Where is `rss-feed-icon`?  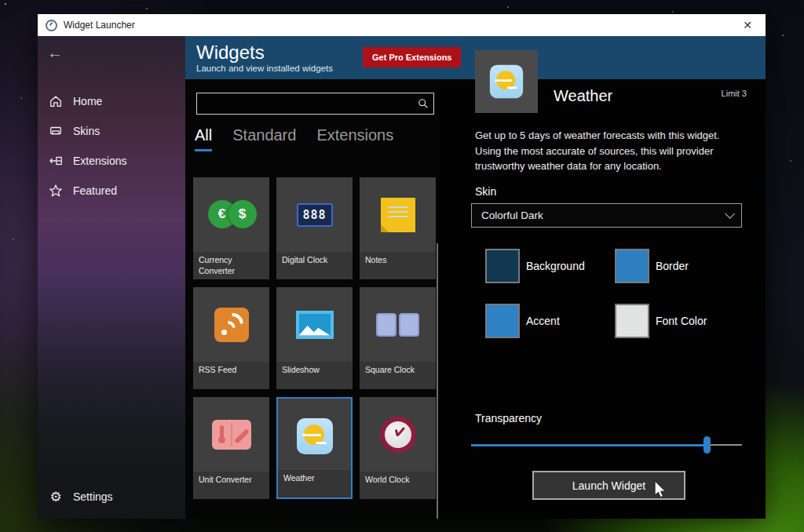
rss-feed-icon is located at coordinates (231, 325).